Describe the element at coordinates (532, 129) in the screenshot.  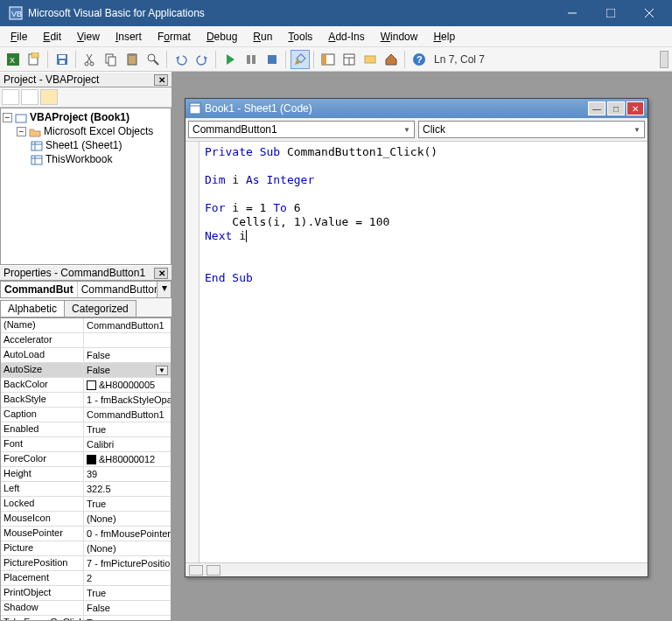
I see `procedure-dropdown: Click ▼` at that location.